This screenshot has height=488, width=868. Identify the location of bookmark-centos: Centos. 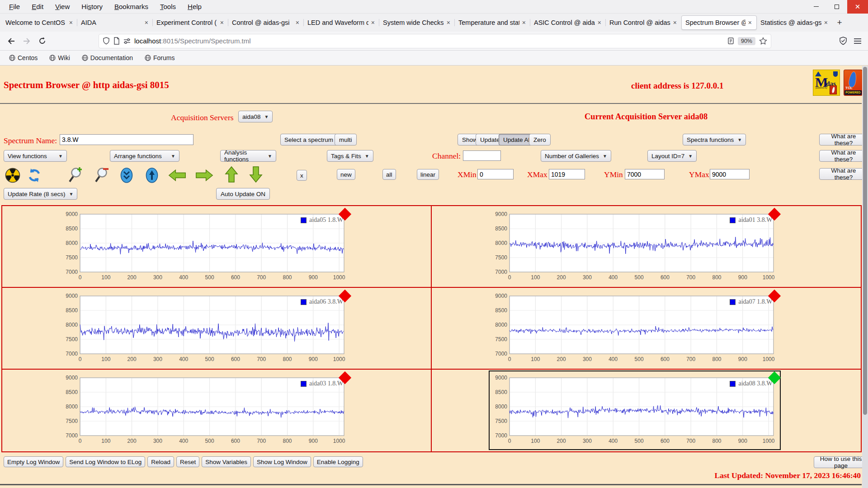
(24, 58).